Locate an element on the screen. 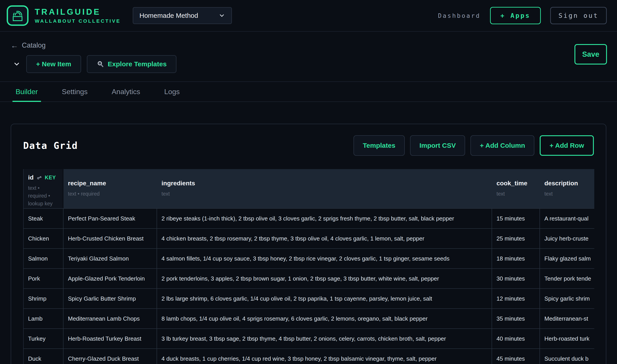 The width and height of the screenshot is (617, 364). cell-description: Succulent duck b is located at coordinates (567, 356).